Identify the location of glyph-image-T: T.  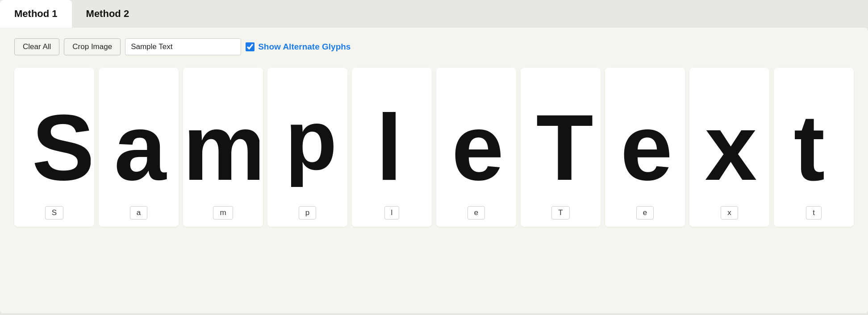
(561, 137).